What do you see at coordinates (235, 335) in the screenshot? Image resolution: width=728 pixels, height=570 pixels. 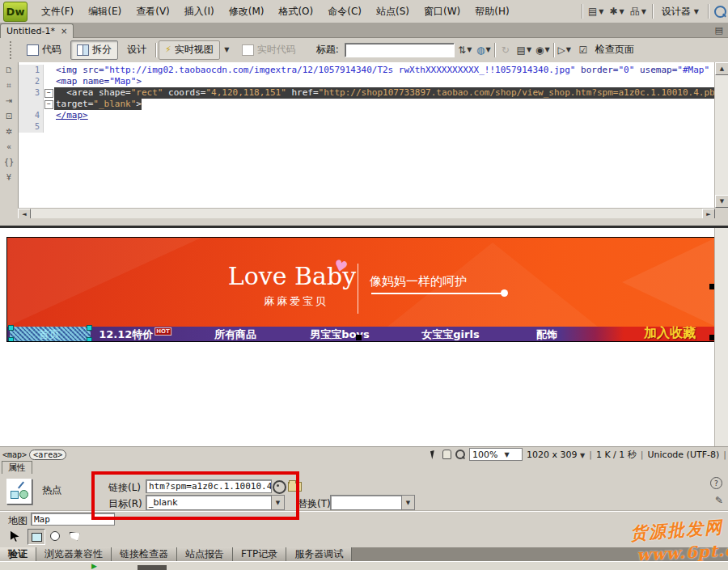 I see `nav-item: 所有商品` at bounding box center [235, 335].